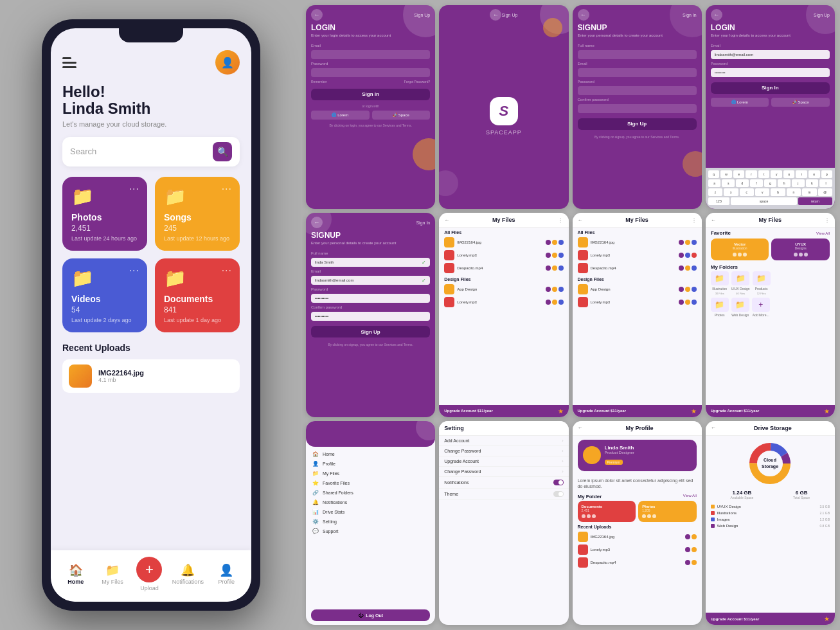 This screenshot has height=630, width=840. Describe the element at coordinates (638, 268) in the screenshot. I see `file-row: Despacito.mp4` at that location.